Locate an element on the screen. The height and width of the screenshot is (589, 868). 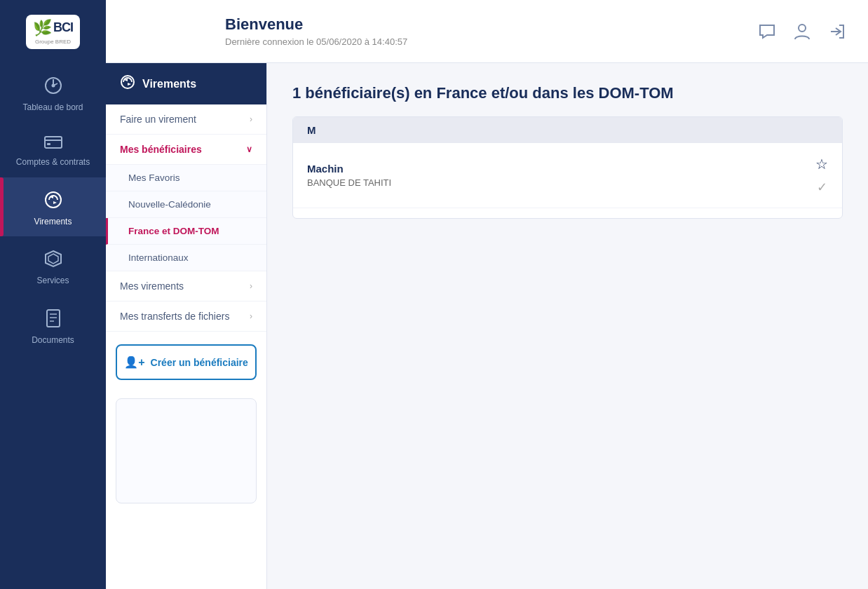
top-header: Bienvenue Dernière connexion le 05/06/20… is located at coordinates (487, 32).